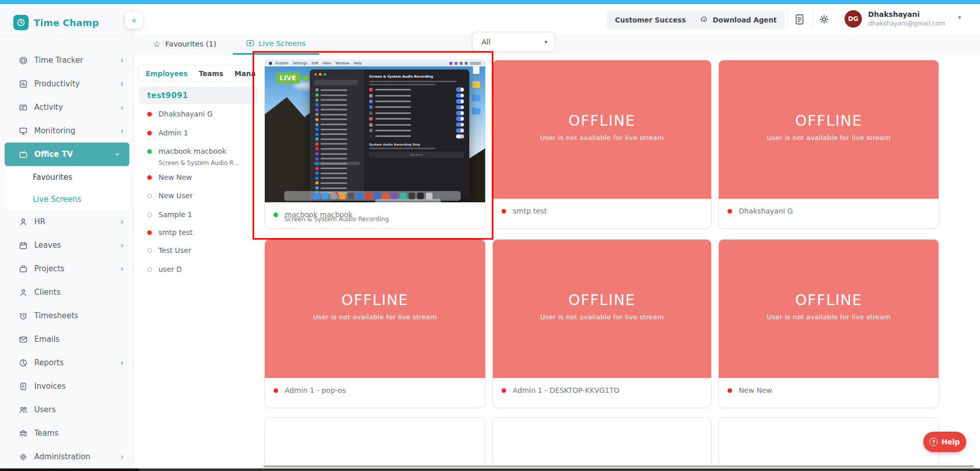  What do you see at coordinates (829, 207) in the screenshot?
I see `card-caption: Dhakshayani G` at bounding box center [829, 207].